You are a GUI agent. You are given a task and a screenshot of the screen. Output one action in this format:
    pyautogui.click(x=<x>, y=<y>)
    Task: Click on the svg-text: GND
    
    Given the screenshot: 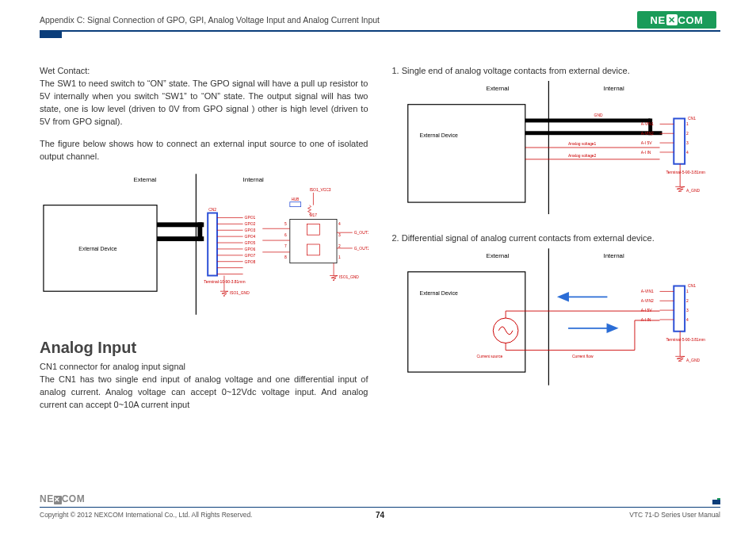 What is the action you would take?
    pyautogui.click(x=598, y=116)
    